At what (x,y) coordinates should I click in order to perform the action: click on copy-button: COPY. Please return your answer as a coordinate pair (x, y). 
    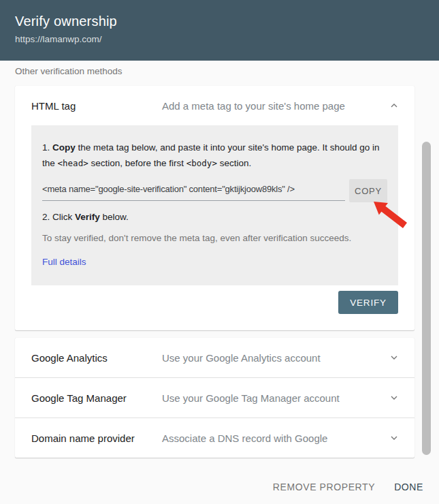
    Looking at the image, I should click on (368, 191).